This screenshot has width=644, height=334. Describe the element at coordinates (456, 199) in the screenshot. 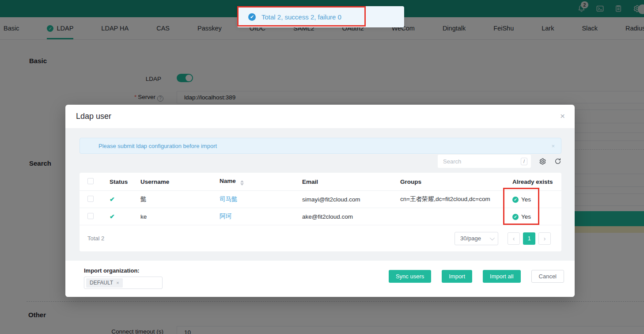

I see `cell-groups: cn=王者荣耀,dc=fit2cloud,dc=com` at that location.